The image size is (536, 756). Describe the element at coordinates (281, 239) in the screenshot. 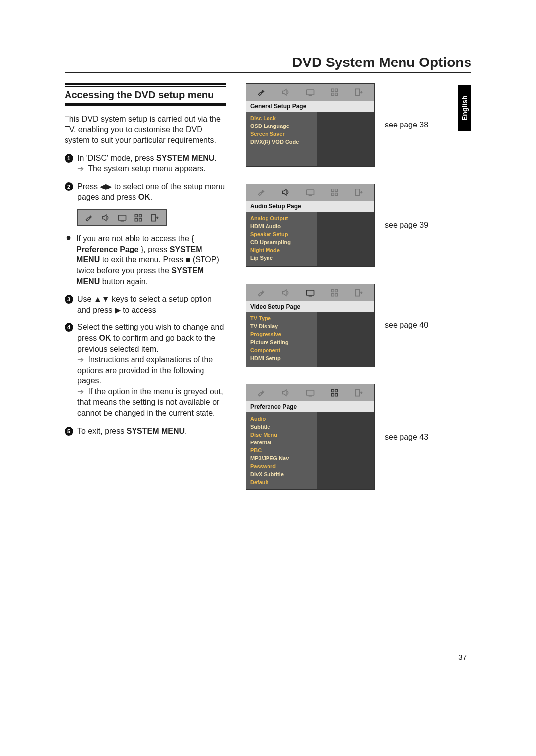

I see `menu-list: Analog OutputHDMI AudioSpeaker SetupCD U…` at that location.